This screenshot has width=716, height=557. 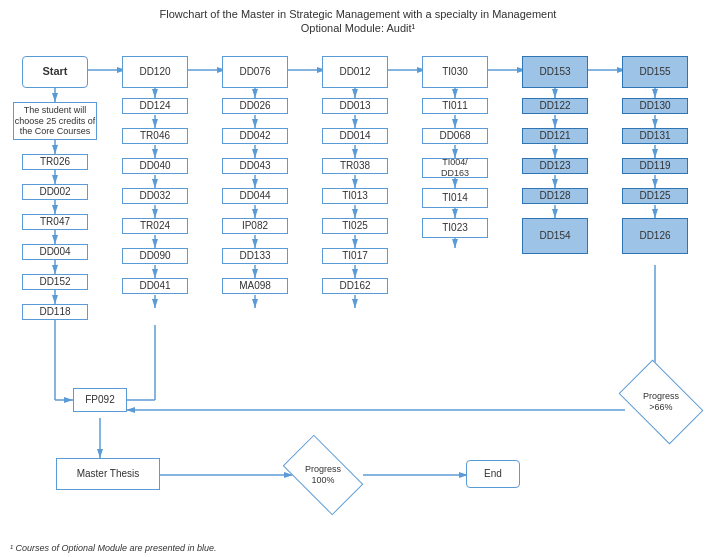 I want to click on fp092-box: FP092, so click(x=100, y=400).